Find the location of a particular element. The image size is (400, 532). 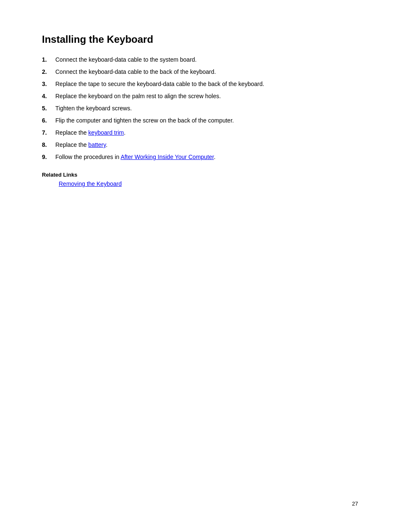

step-5: 5. Tighten the keyboard screws. is located at coordinates (200, 108).